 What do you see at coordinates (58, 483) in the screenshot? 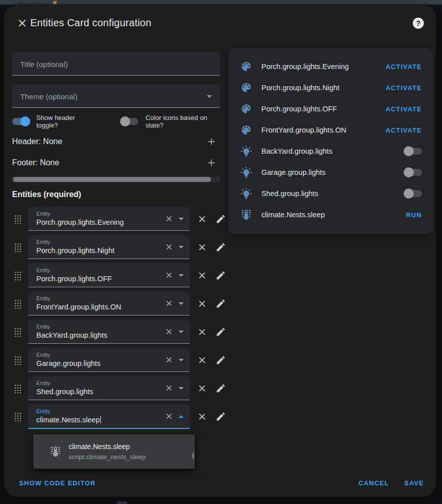
I see `show-code-editor-button: SHOW CODE EDITOR` at bounding box center [58, 483].